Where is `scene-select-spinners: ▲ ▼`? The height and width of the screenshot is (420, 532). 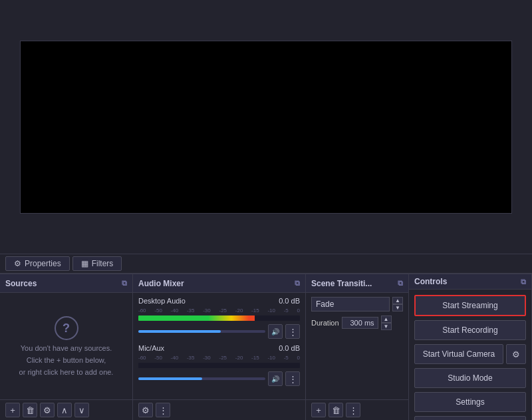
scene-select-spinners: ▲ ▼ is located at coordinates (398, 304).